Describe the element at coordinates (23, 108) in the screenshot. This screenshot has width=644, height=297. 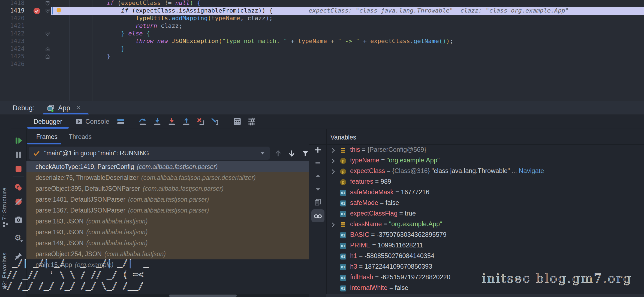
I see `debug-label: Debug:` at that location.